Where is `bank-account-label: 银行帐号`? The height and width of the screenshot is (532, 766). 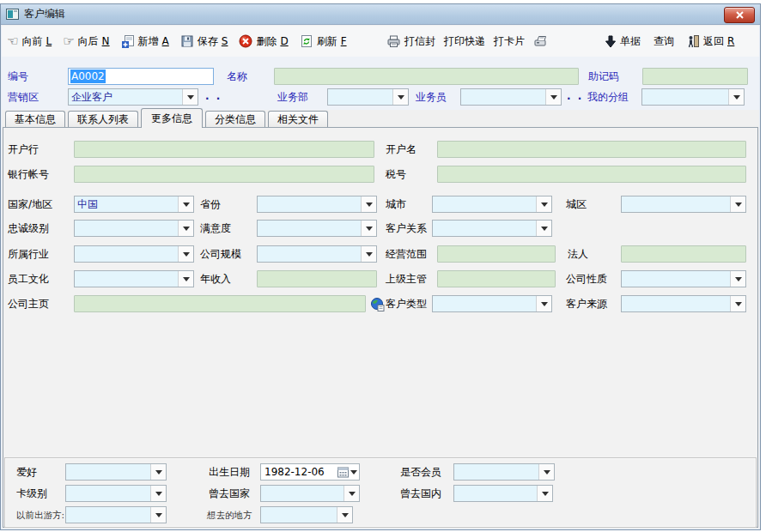 bank-account-label: 银行帐号 is located at coordinates (28, 174).